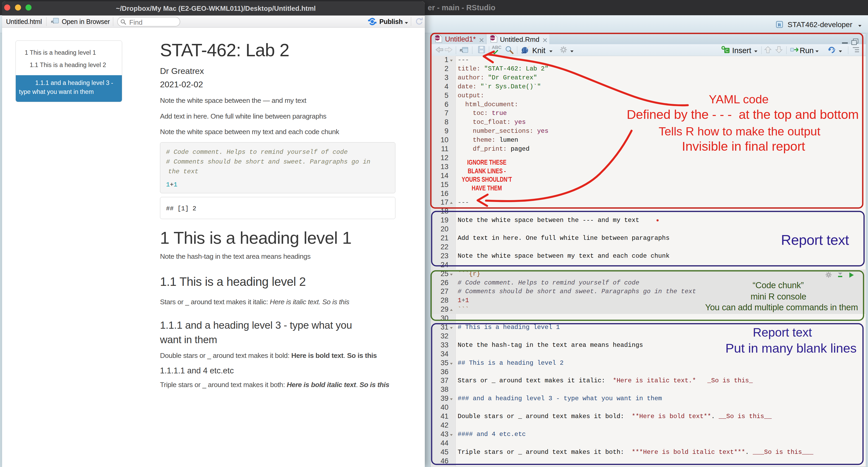 Image resolution: width=868 pixels, height=467 pixels. Describe the element at coordinates (780, 25) in the screenshot. I see `svg-text: R` at that location.